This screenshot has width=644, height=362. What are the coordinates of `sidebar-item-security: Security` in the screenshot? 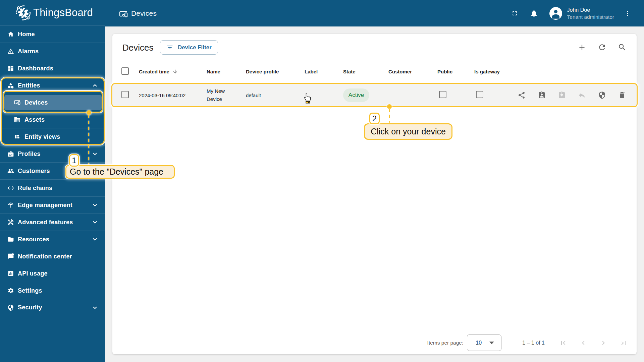 It's located at (52, 308).